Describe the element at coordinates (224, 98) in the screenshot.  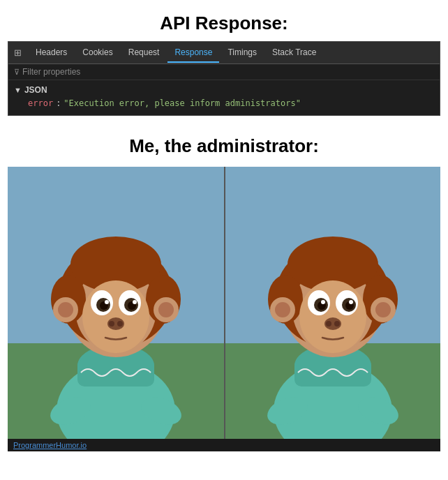
I see `json-section: ▼ JSON error : "Execution error, please …` at that location.